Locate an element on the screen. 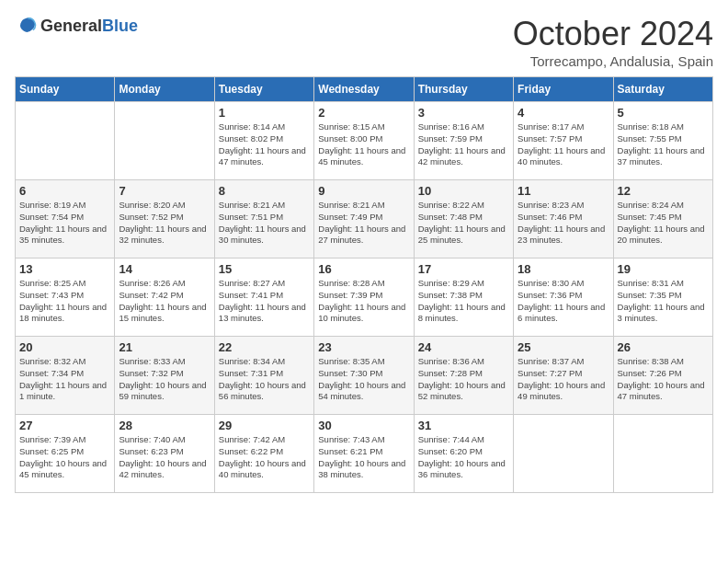 This screenshot has height=563, width=728. day-info: Sunrise: 8:20 AM Sunset: 7:52 PM Dayligh… is located at coordinates (164, 223).